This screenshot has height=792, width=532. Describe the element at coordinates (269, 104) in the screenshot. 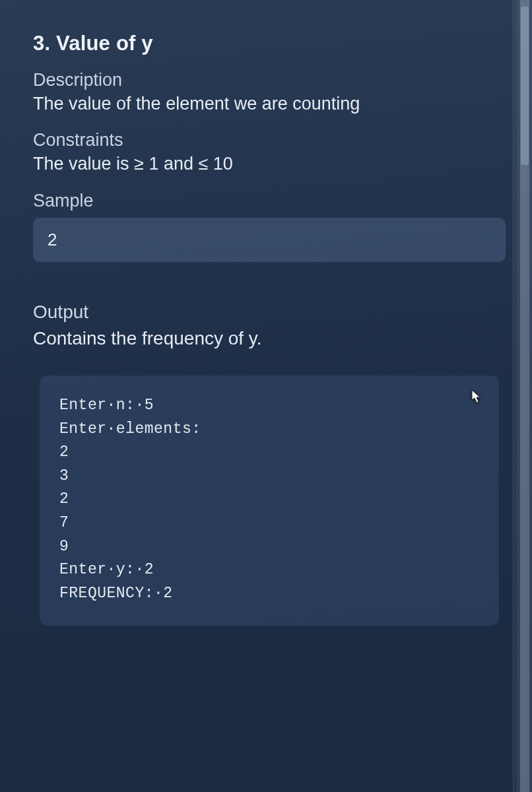

I see `description-text: The value of the element we are counting` at that location.